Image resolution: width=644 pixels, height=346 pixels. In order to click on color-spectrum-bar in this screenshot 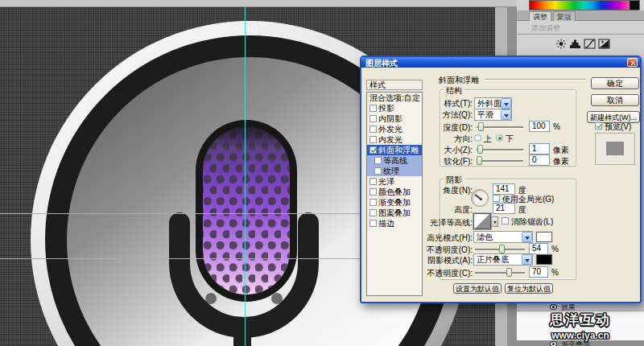, I will do `click(584, 5)`.